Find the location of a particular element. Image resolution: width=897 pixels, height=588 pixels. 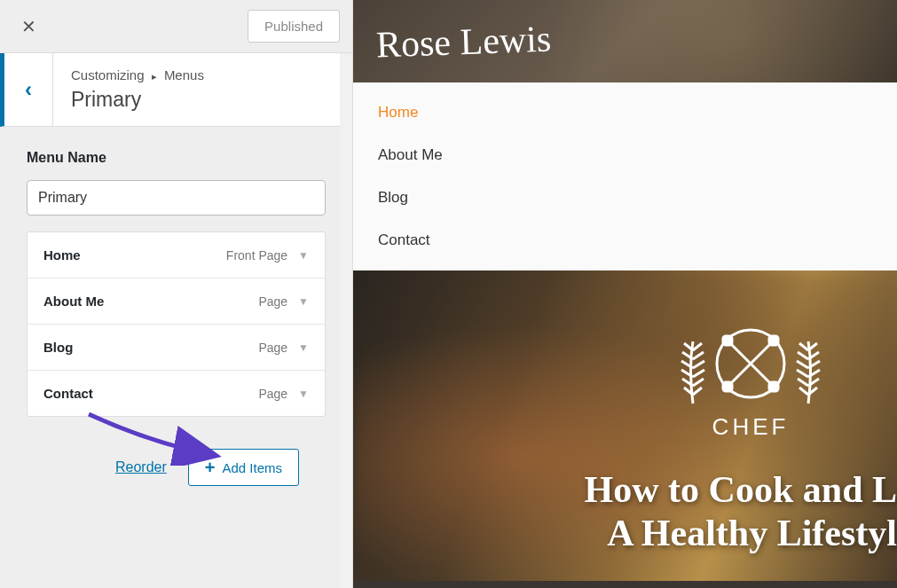

breadcrumb-current: Menus is located at coordinates (185, 74).